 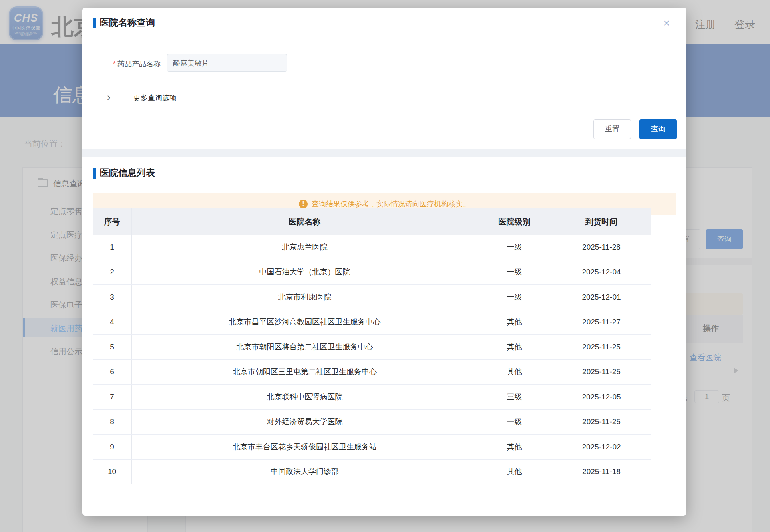 I want to click on chevron-right-icon: ›, so click(x=109, y=97).